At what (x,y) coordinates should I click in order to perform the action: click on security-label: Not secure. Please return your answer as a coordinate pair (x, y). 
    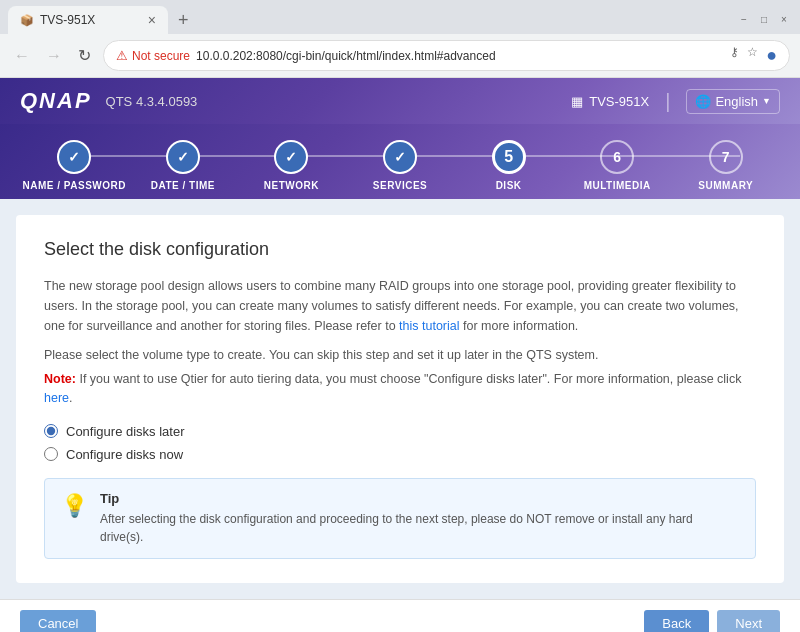
    Looking at the image, I should click on (161, 56).